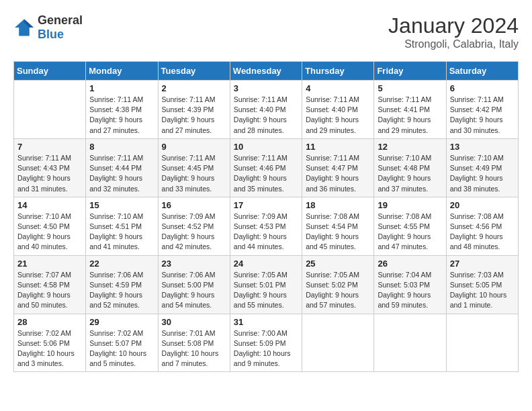  Describe the element at coordinates (266, 116) in the screenshot. I see `day-info: Sunrise: 7:11 AMSunset: 4:40 PMDaylight:…` at that location.